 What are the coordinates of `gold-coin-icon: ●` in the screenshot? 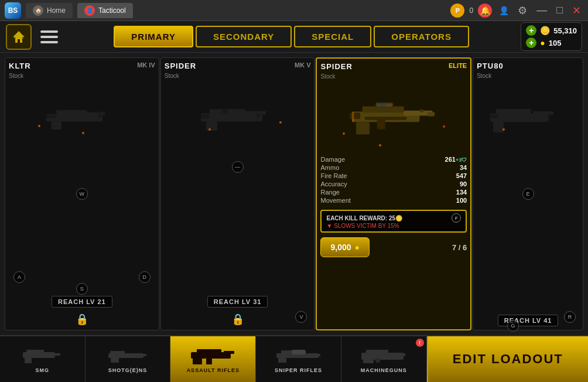 It's located at (542, 43).